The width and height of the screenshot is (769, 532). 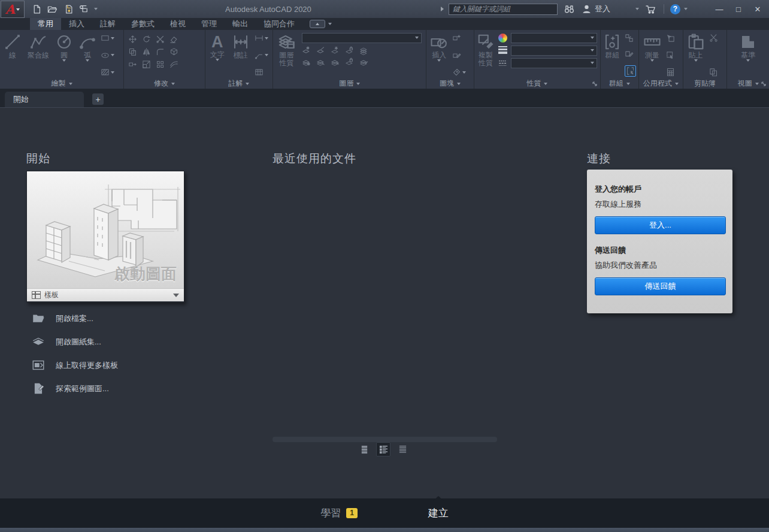 I want to click on panel-label-groups: 群組, so click(x=619, y=84).